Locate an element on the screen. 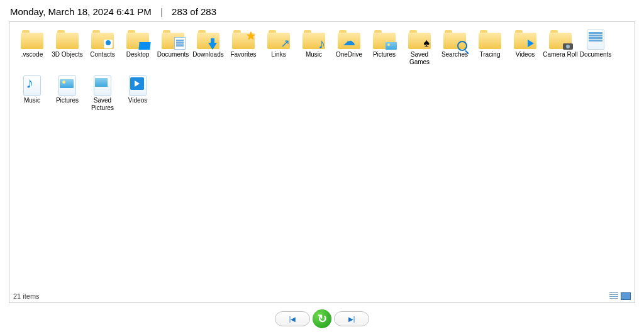 This screenshot has width=644, height=332. explorer-item: 3D Objects is located at coordinates (67, 47).